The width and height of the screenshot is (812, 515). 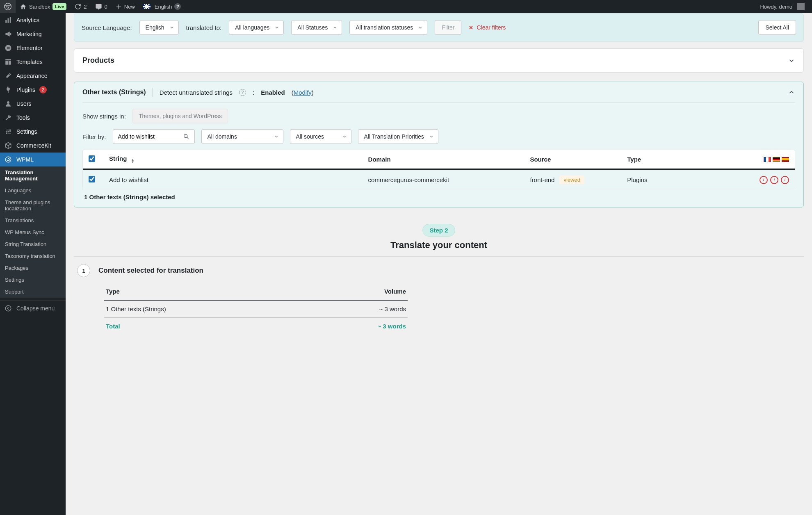 I want to click on comments-menu: 0, so click(x=101, y=7).